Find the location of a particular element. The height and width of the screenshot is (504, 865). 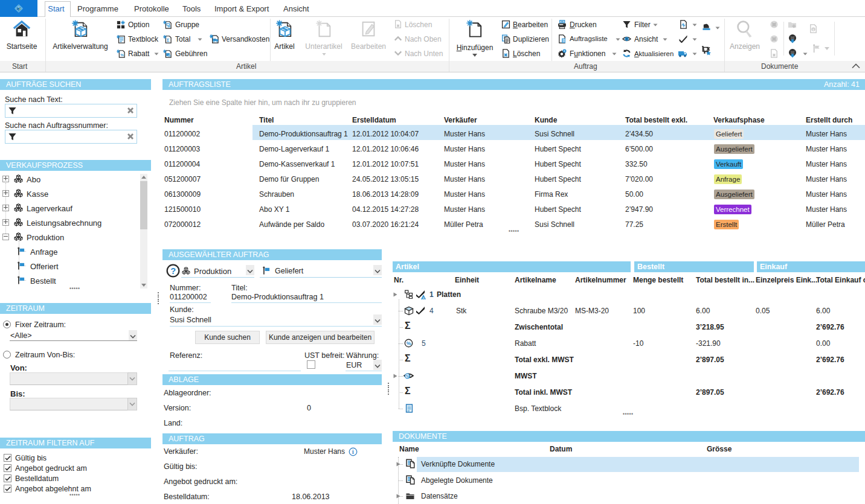

svg-text: A is located at coordinates (423, 298).